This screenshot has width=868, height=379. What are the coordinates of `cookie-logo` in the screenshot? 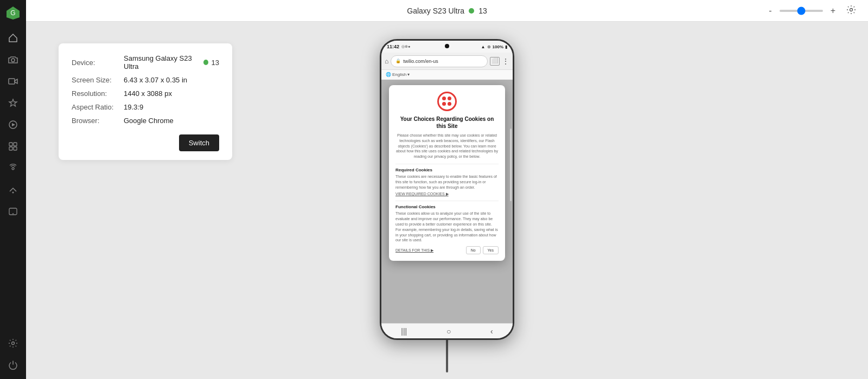 It's located at (447, 101).